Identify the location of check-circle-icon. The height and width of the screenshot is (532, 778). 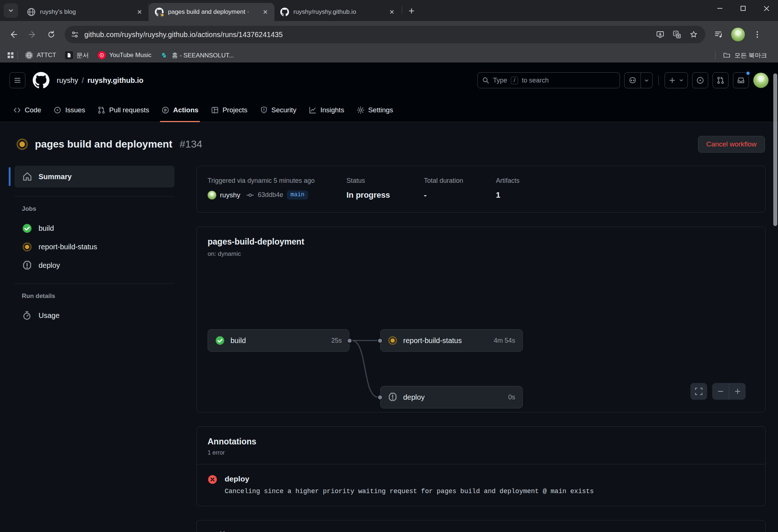
(220, 340).